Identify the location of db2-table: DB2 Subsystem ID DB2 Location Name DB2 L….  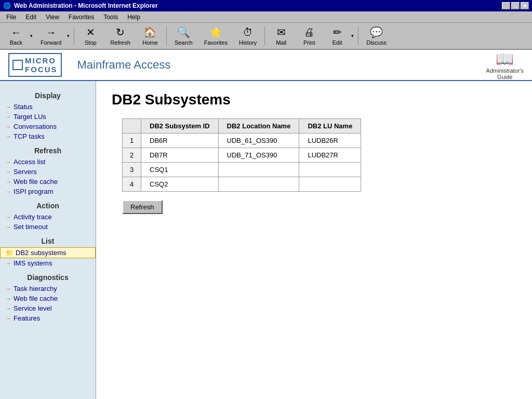
(242, 155).